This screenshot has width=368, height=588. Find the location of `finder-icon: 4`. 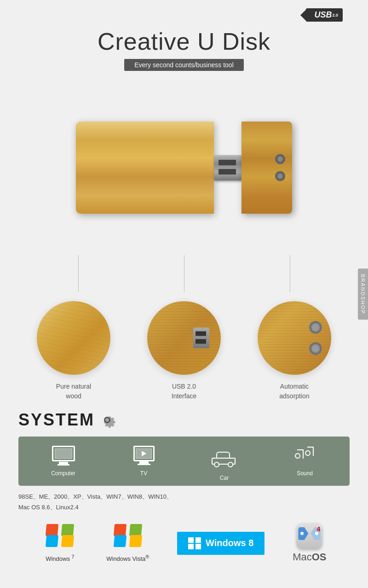

finder-icon: 4 is located at coordinates (309, 536).